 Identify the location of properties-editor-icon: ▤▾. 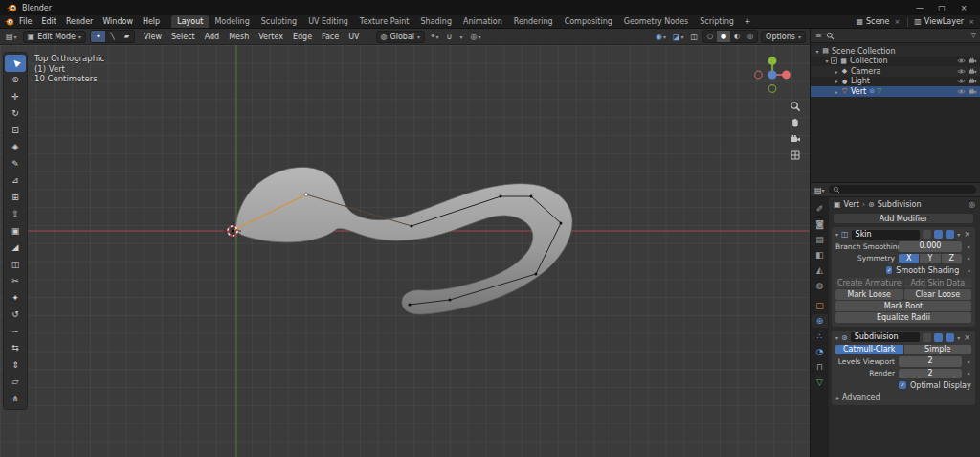
(819, 190).